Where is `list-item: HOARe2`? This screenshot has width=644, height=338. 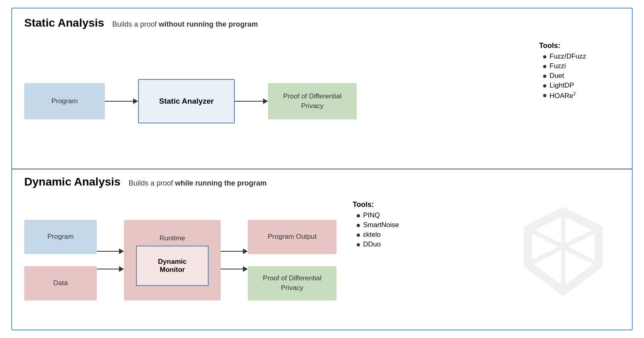 list-item: HOARe2 is located at coordinates (581, 96).